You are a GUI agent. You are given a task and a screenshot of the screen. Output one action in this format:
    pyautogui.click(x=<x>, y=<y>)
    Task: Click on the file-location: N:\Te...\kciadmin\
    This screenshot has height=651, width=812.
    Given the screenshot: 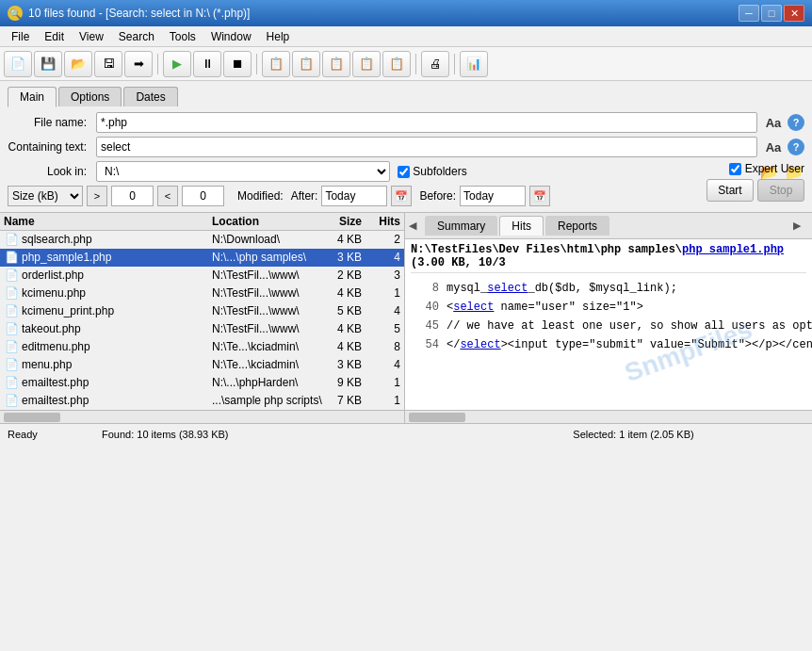 What is the action you would take?
    pyautogui.click(x=268, y=347)
    